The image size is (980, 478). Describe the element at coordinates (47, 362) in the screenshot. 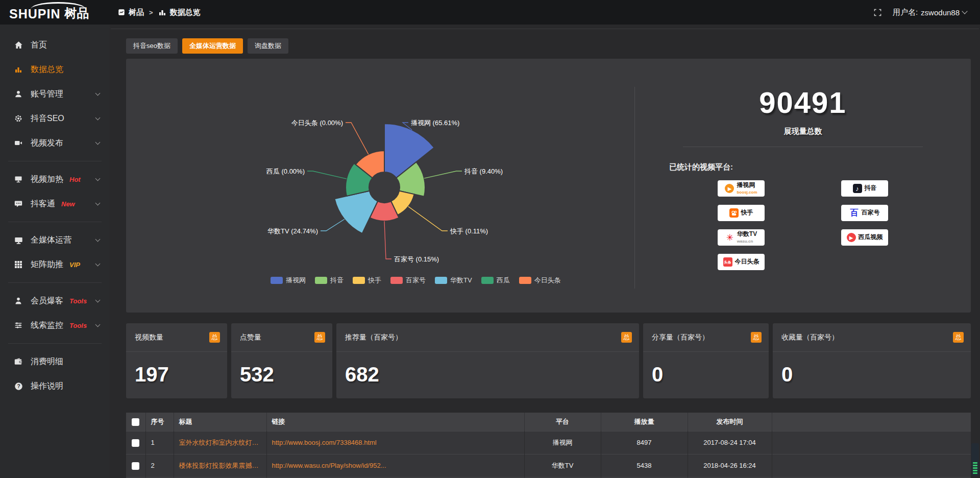

I see `sidebar-item-label: 消费明细` at that location.